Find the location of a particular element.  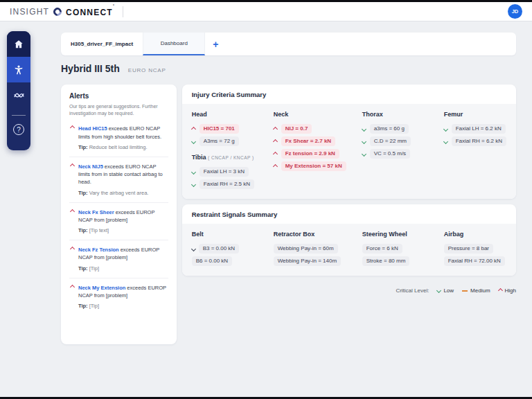

alert-item: Neck Fz Tensionexceeds EUROP NCAP from [… is located at coordinates (119, 259).